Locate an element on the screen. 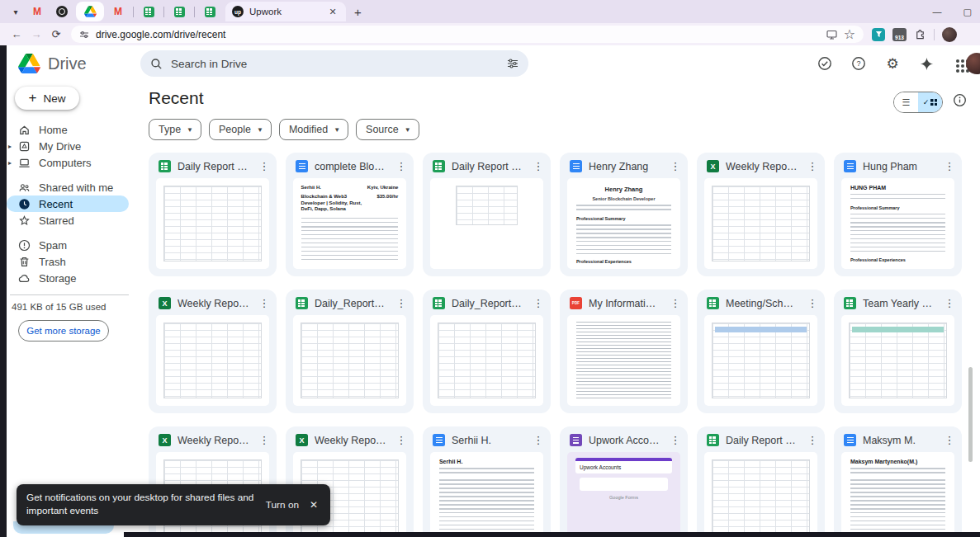 The width and height of the screenshot is (980, 537). file-card: Serhii H.⋮Serhii H. is located at coordinates (487, 482).